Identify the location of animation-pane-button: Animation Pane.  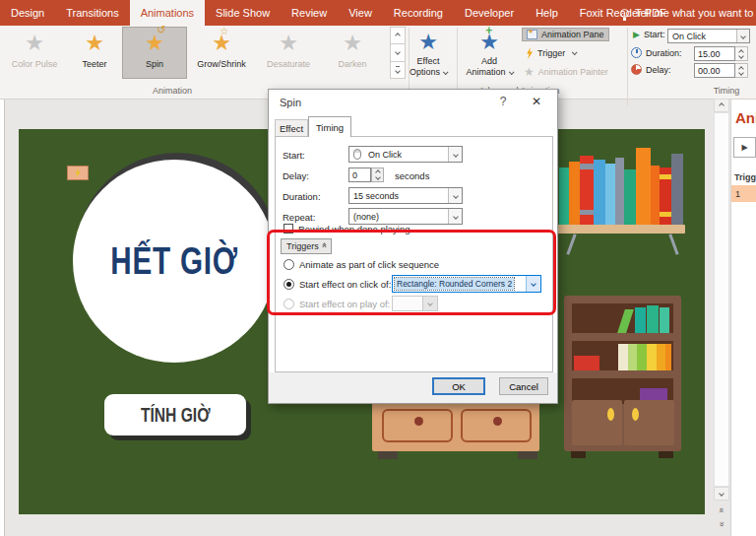
(565, 34).